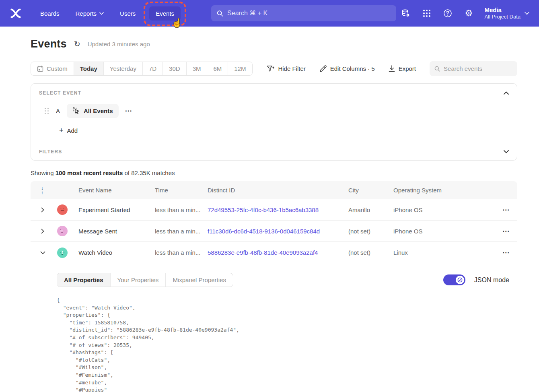 This screenshot has width=539, height=392. Describe the element at coordinates (478, 68) in the screenshot. I see `events-search-input` at that location.